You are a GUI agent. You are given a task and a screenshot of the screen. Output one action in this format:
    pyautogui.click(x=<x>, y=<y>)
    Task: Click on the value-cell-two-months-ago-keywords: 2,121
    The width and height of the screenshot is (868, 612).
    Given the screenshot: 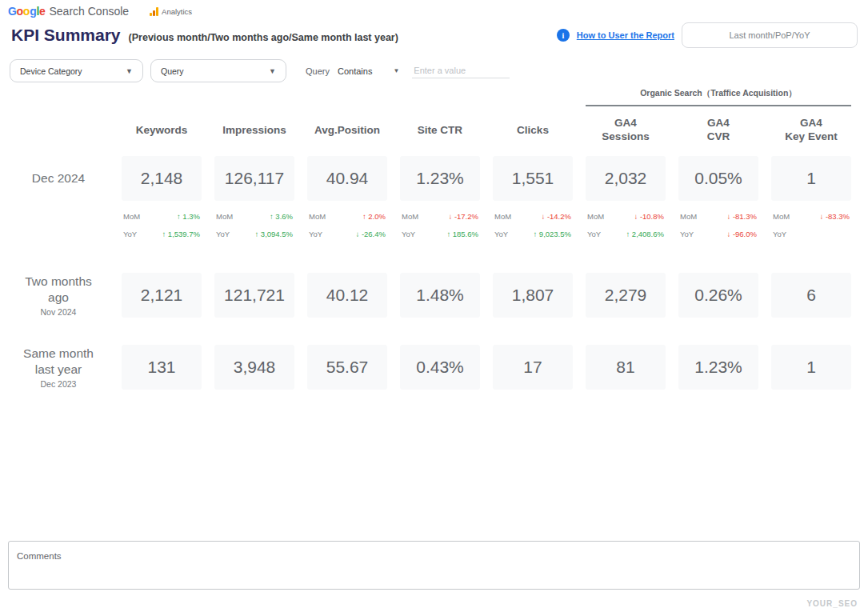 What is the action you would take?
    pyautogui.click(x=162, y=295)
    